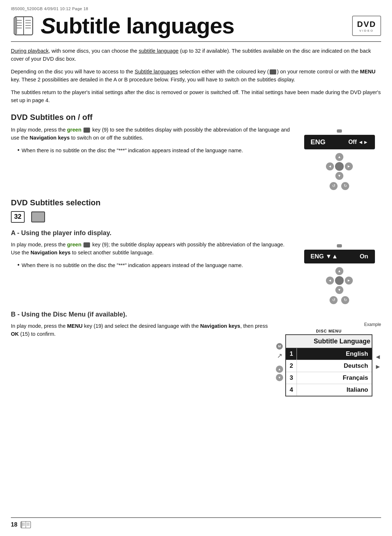 This screenshot has width=392, height=536. What do you see at coordinates (359, 142) in the screenshot?
I see `display-status-1: Off ◄►` at bounding box center [359, 142].